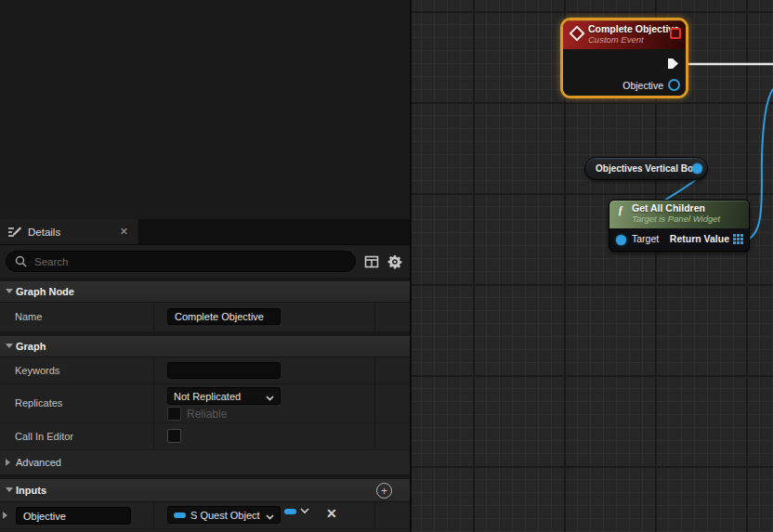 The height and width of the screenshot is (532, 773). What do you see at coordinates (37, 370) in the screenshot?
I see `keywords-label: Keywords` at bounding box center [37, 370].